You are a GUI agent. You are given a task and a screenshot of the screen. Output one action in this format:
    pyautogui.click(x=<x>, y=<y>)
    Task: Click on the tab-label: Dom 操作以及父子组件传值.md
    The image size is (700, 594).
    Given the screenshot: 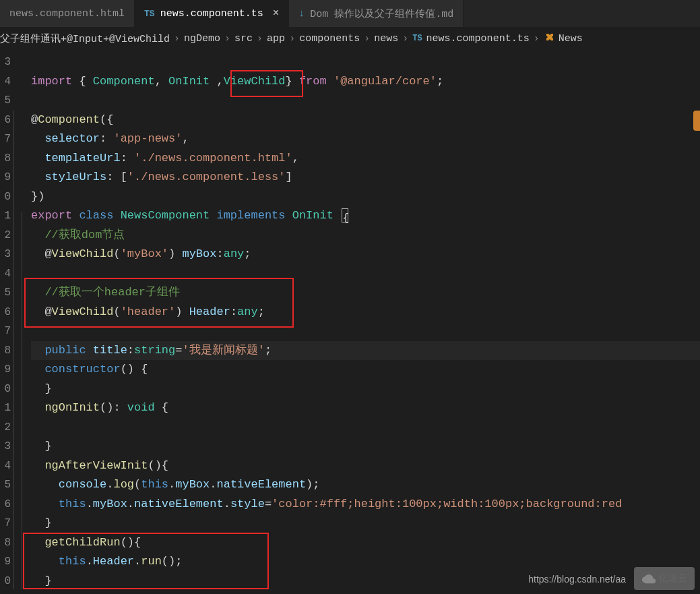 What is the action you would take?
    pyautogui.click(x=381, y=13)
    